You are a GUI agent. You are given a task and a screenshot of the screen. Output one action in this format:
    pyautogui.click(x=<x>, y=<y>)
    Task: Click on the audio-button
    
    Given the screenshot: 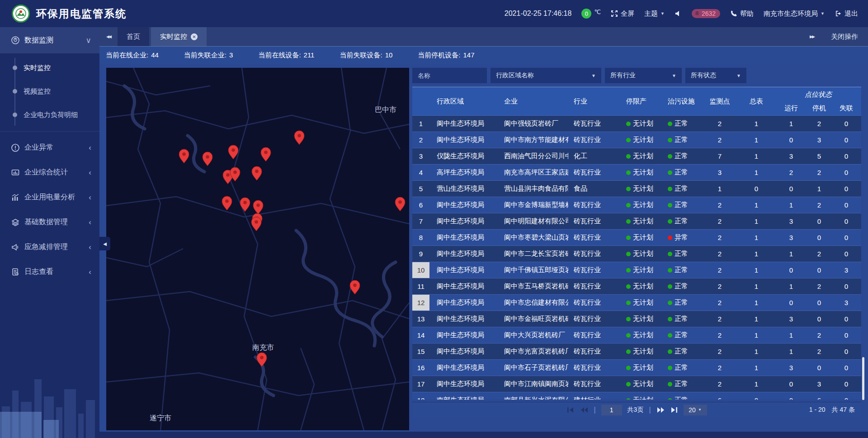 What is the action you would take?
    pyautogui.click(x=678, y=14)
    